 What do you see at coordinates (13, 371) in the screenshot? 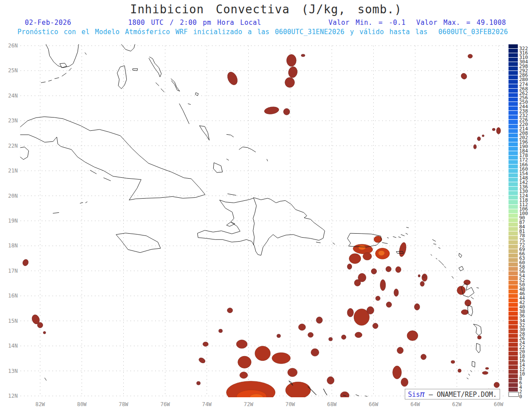
I see `lat-tick-label: 13N` at bounding box center [13, 371].